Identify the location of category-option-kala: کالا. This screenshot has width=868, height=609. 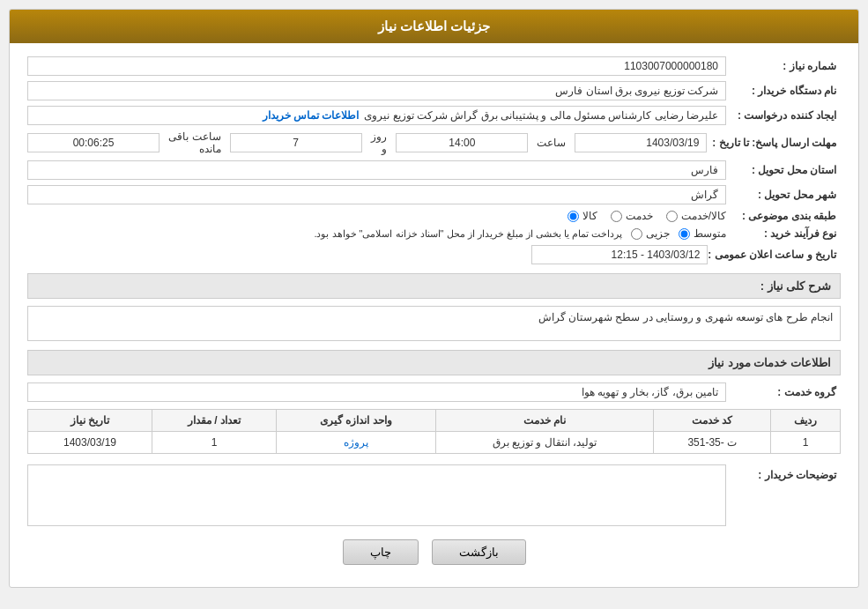
(582, 216).